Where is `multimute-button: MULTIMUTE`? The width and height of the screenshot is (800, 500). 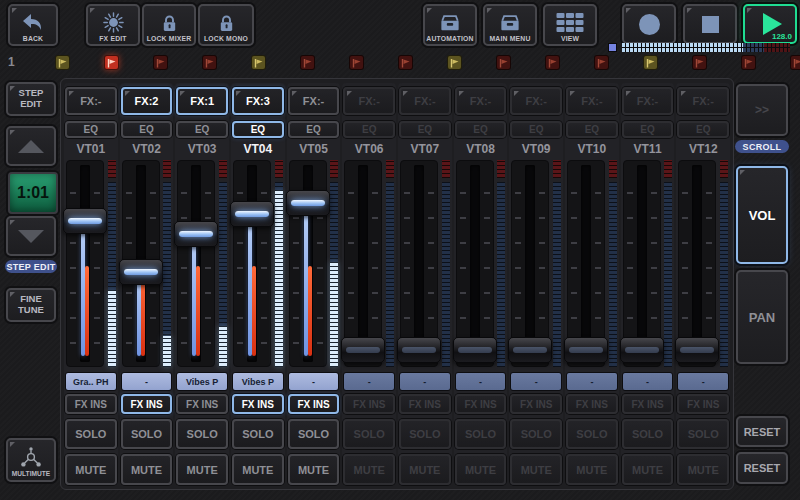 multimute-button: MULTIMUTE is located at coordinates (31, 460).